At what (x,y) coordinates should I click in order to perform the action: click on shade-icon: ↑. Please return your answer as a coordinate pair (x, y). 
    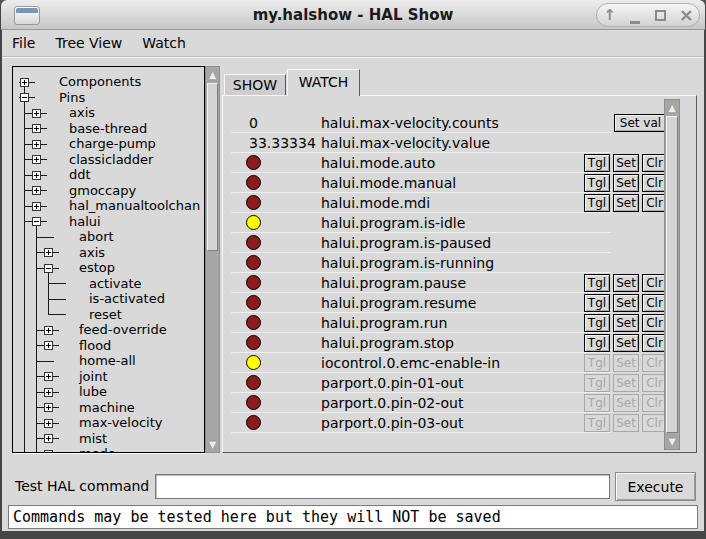
    Looking at the image, I should click on (610, 15).